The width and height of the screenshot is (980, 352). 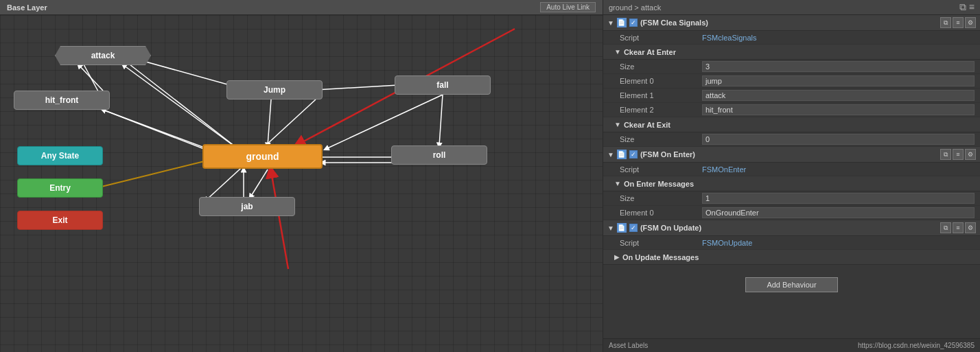 What do you see at coordinates (568, 7) in the screenshot?
I see `auto-live-button: Auto Live Link` at bounding box center [568, 7].